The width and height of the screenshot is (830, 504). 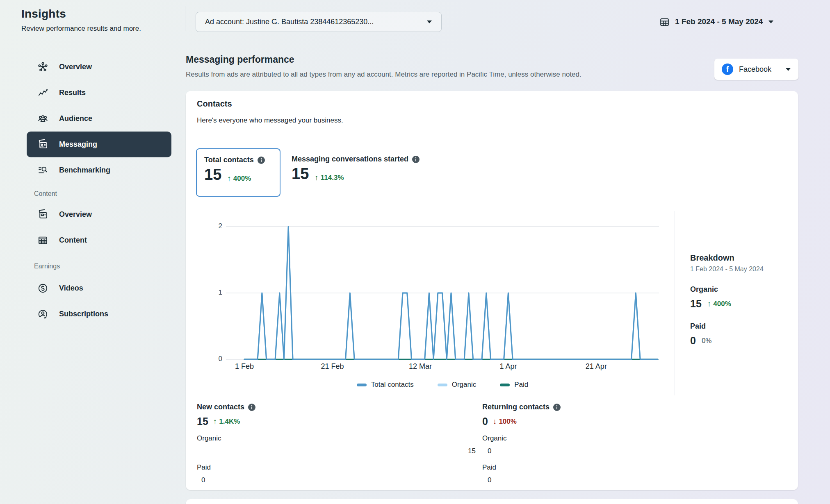 What do you see at coordinates (99, 119) in the screenshot?
I see `sidebar-item-audience: Audience` at bounding box center [99, 119].